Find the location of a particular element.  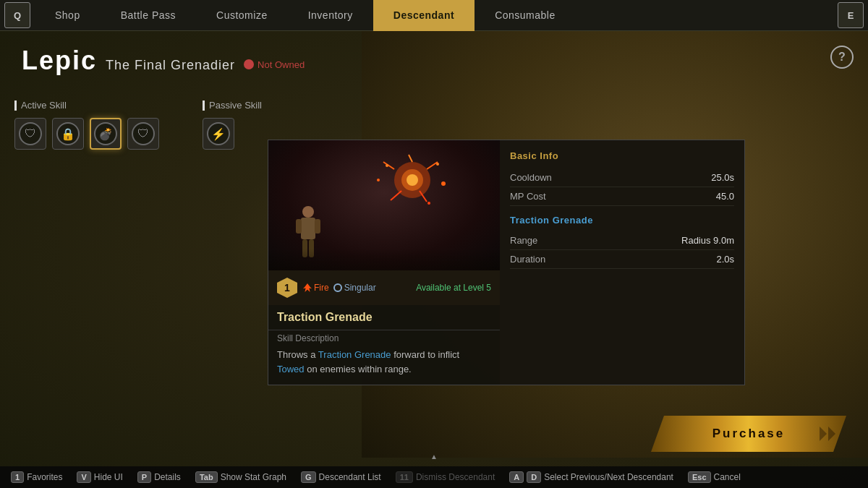

bottom-key-dismiss: 11 Dismiss Descendant is located at coordinates (446, 477).